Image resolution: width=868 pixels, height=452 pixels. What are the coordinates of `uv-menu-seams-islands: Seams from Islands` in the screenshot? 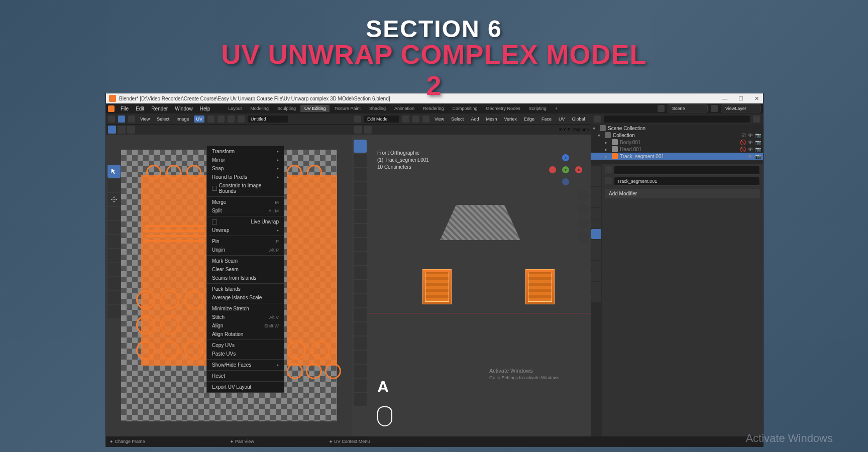 It's located at (245, 278).